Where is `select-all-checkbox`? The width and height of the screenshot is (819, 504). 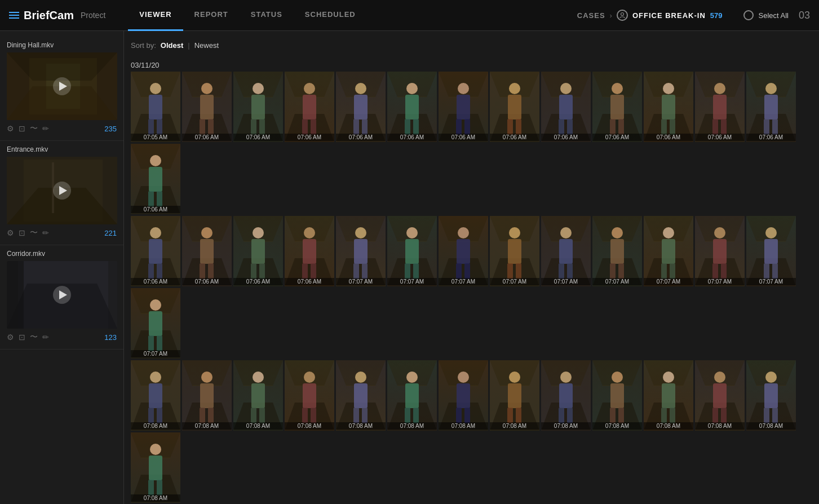
select-all-checkbox is located at coordinates (749, 15).